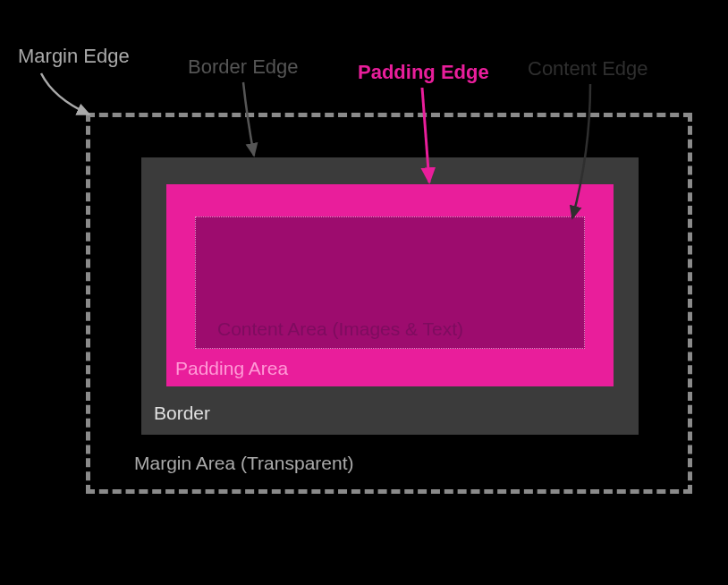  Describe the element at coordinates (65, 94) in the screenshot. I see `margin-edge-arrow` at that location.